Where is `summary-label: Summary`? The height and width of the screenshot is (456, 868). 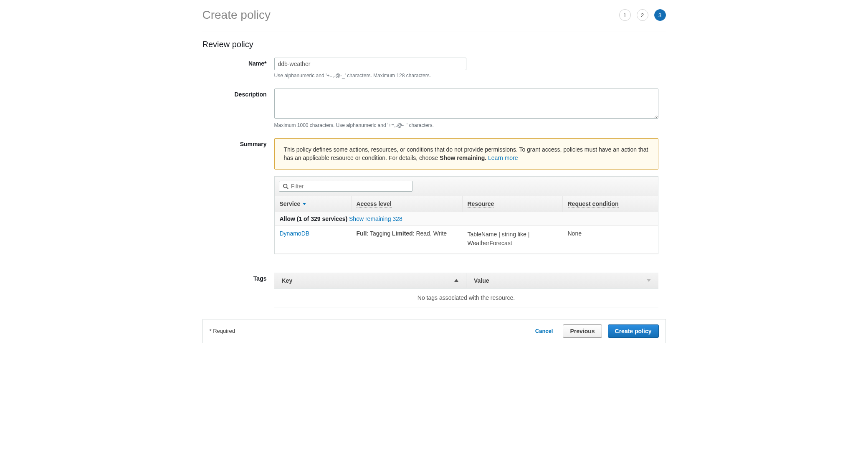
summary-label: Summary is located at coordinates (238, 196).